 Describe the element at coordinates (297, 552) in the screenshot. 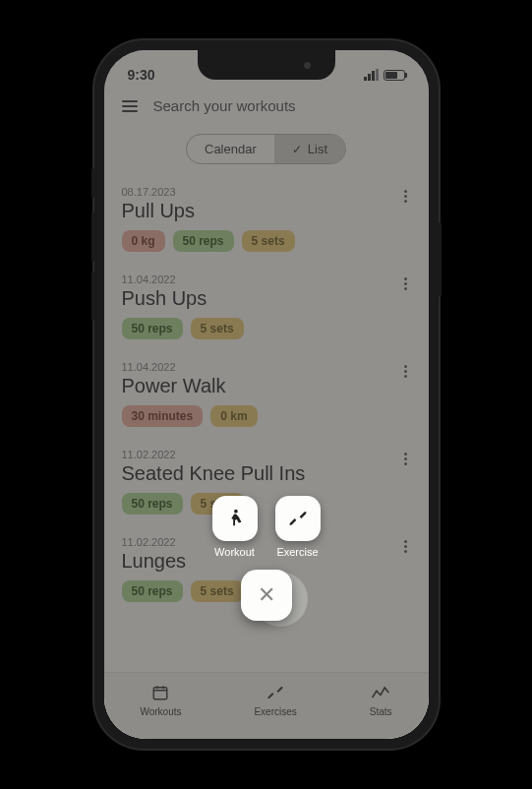

I see `fab-exercise-label: Exercise` at that location.